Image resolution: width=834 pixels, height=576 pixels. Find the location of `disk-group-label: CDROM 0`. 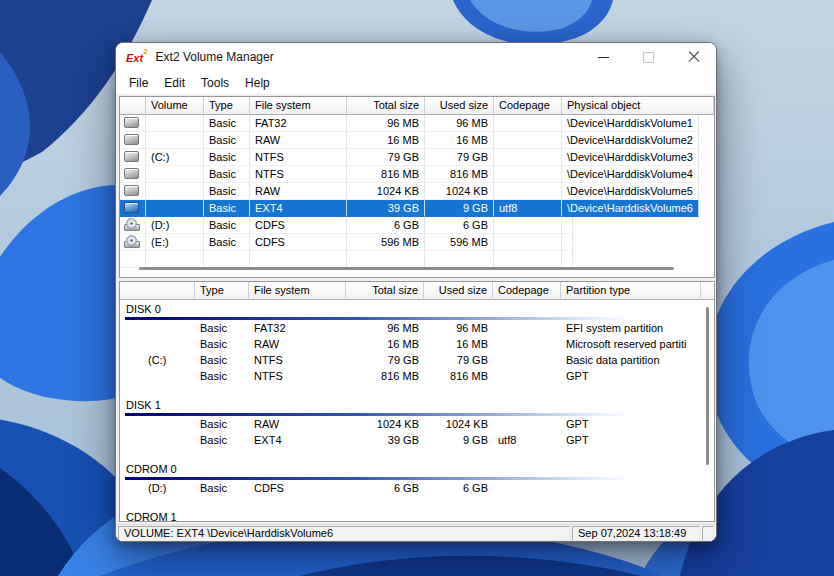

disk-group-label: CDROM 0 is located at coordinates (417, 470).